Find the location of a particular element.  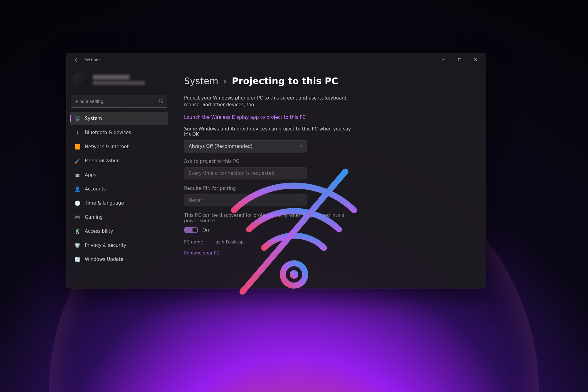

sidebar-item-label: Apps is located at coordinates (91, 175).